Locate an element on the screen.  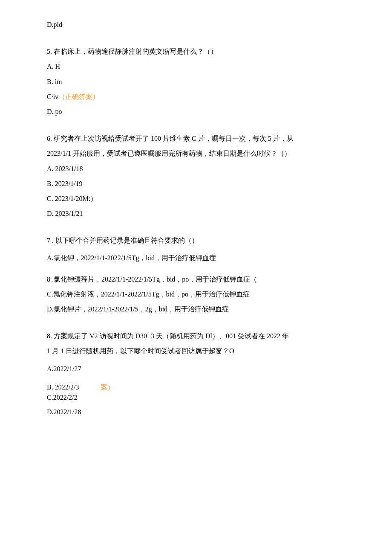
q6-option-a: A. 2023/1/18 is located at coordinates (198, 169).